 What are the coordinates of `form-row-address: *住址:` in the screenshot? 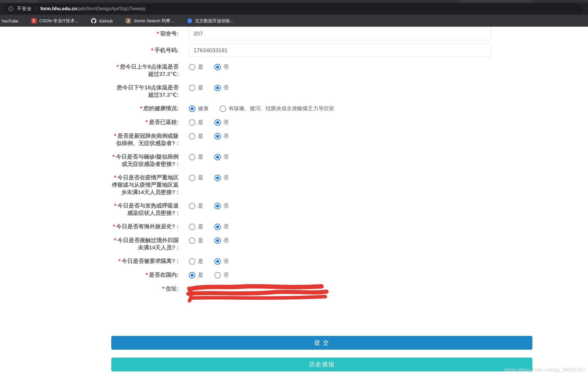 It's located at (322, 292).